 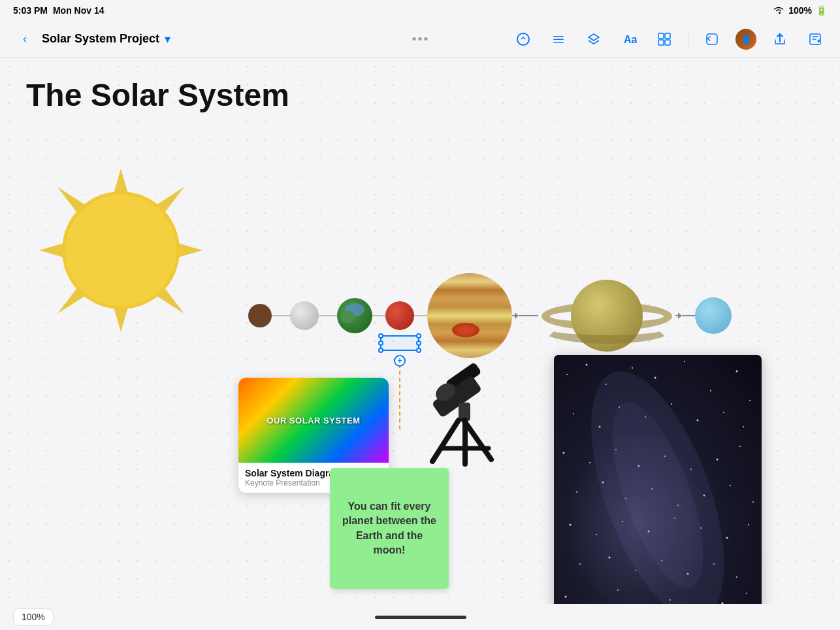 What do you see at coordinates (260, 316) in the screenshot?
I see `mercury-planet` at bounding box center [260, 316].